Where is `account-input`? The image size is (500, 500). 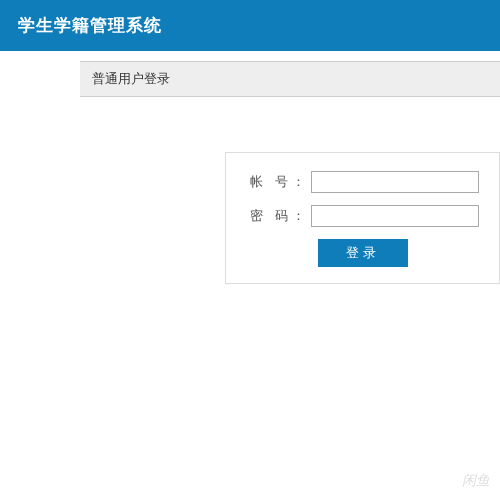
account-input is located at coordinates (395, 182).